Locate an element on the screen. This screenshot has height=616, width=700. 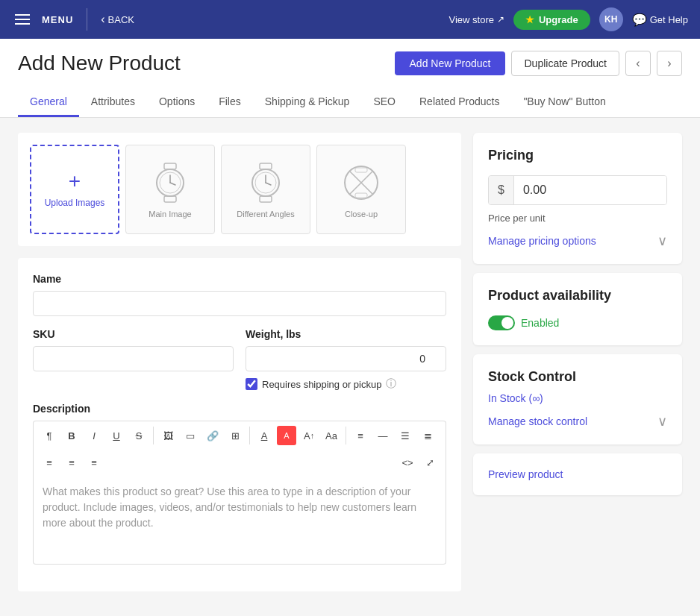
avatar-button: KH is located at coordinates (611, 19).